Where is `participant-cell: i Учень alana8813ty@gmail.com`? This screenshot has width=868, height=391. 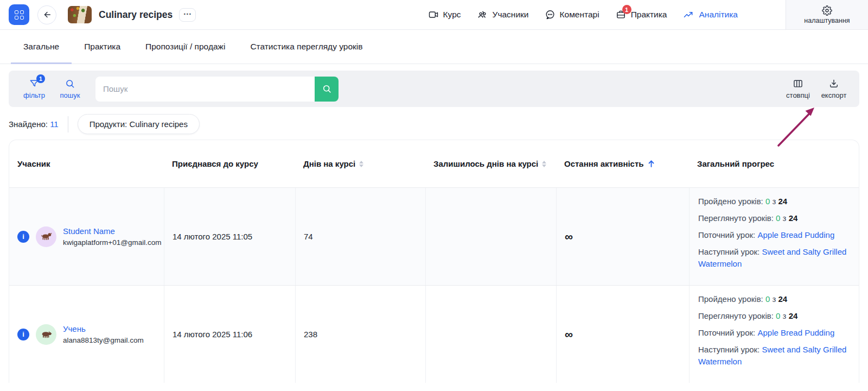 participant-cell: i Учень alana8813ty@gmail.com is located at coordinates (87, 335).